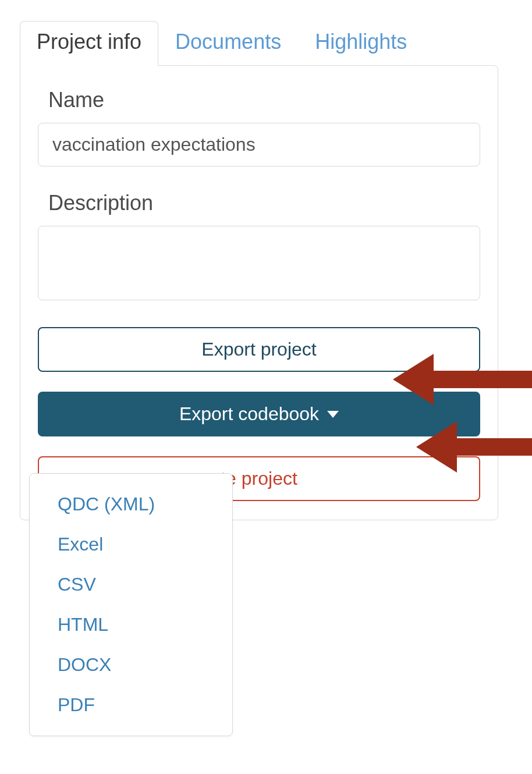 This screenshot has height=774, width=532. Describe the element at coordinates (131, 605) in the screenshot. I see `export-codebook-dropdown: QDC (XML) Excel CSV HTML DOCX PDF` at that location.